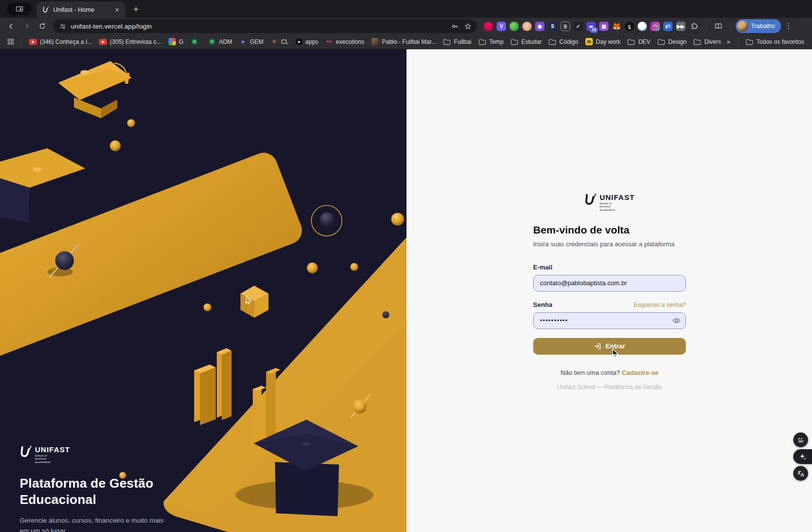 The image size is (812, 532). I want to click on footer-text: Unifast School — Plataforma de Gestão, so click(609, 387).